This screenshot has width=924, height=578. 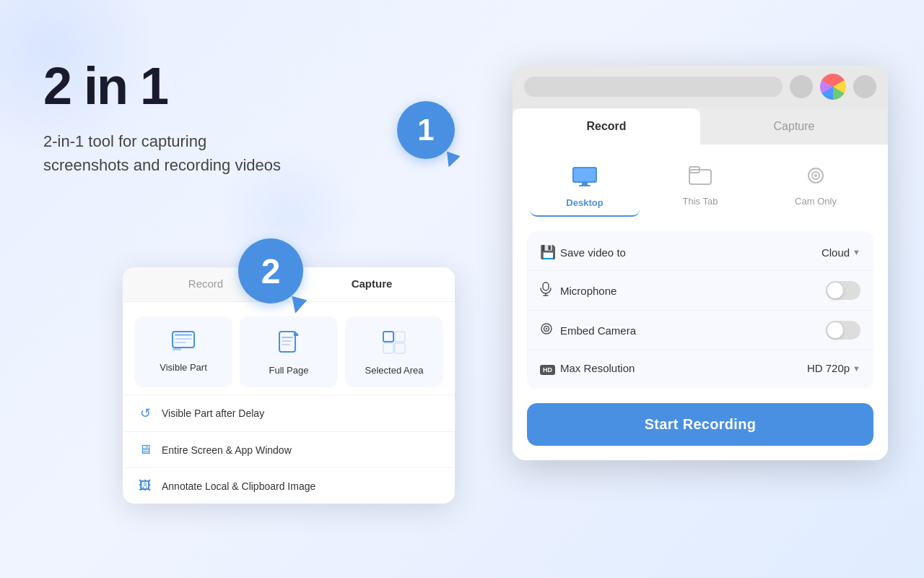 I want to click on capture-option-selected-area: Selected Area, so click(x=394, y=352).